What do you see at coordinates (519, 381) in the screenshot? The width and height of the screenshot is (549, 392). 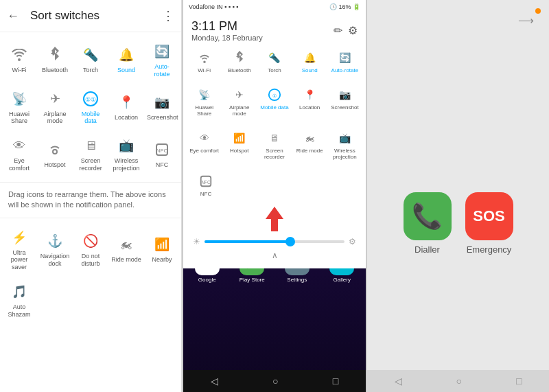 I see `right-recents-button: □` at bounding box center [519, 381].